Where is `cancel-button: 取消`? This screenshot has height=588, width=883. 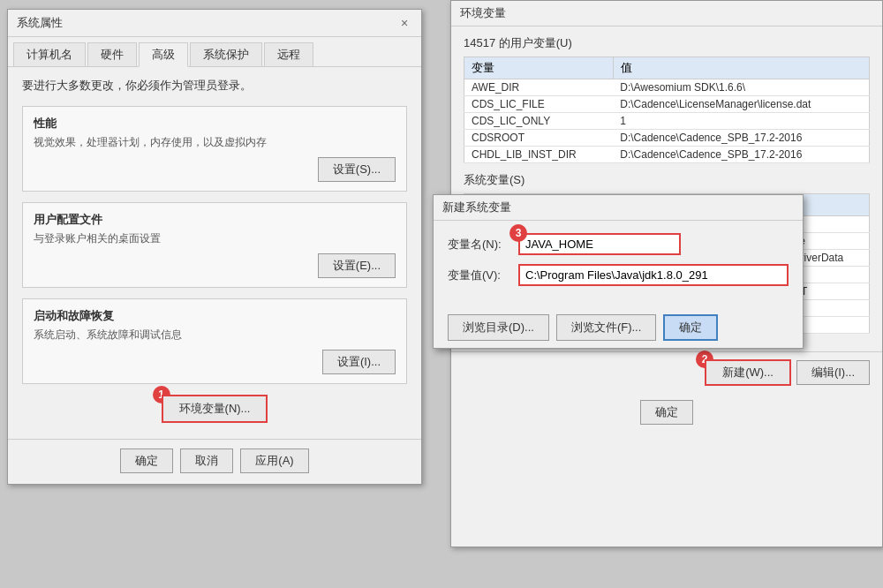 cancel-button: 取消 is located at coordinates (207, 461).